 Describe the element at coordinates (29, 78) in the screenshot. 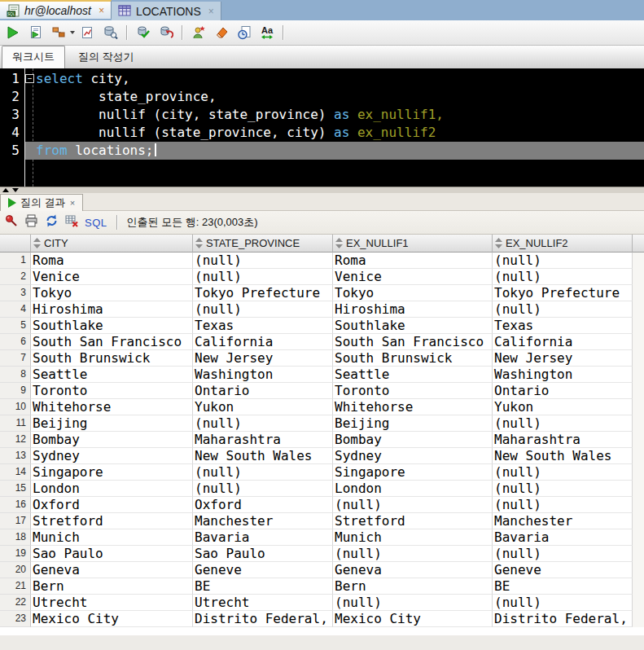

I see `fold-collapse-icon: −` at that location.